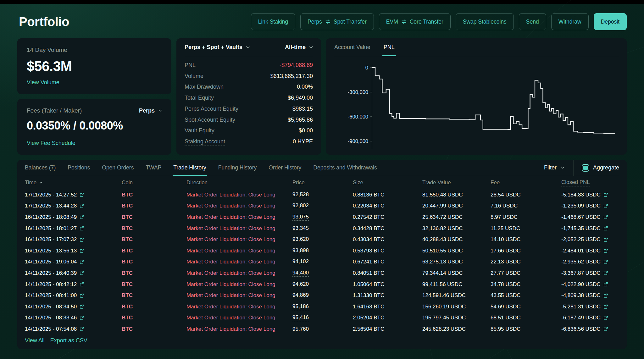 The image size is (644, 359). I want to click on closed-pnl: -3,367.87 USDC, so click(581, 273).